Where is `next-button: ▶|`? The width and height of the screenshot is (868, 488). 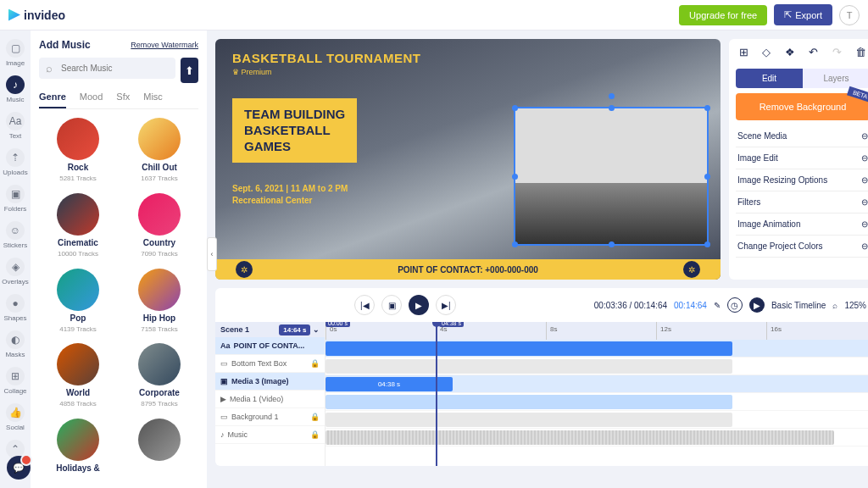
next-button: ▶| is located at coordinates (446, 305).